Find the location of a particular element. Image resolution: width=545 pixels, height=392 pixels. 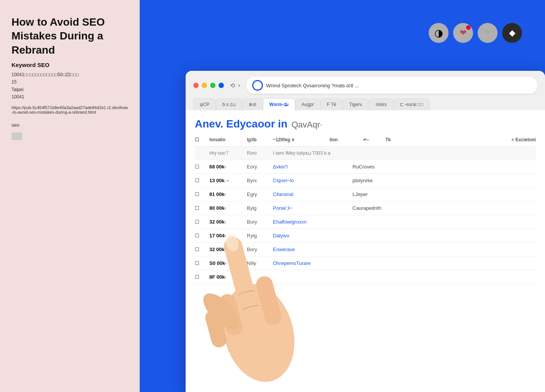

top-icons: ◑ ❤ ❤ ◆ is located at coordinates (475, 33).